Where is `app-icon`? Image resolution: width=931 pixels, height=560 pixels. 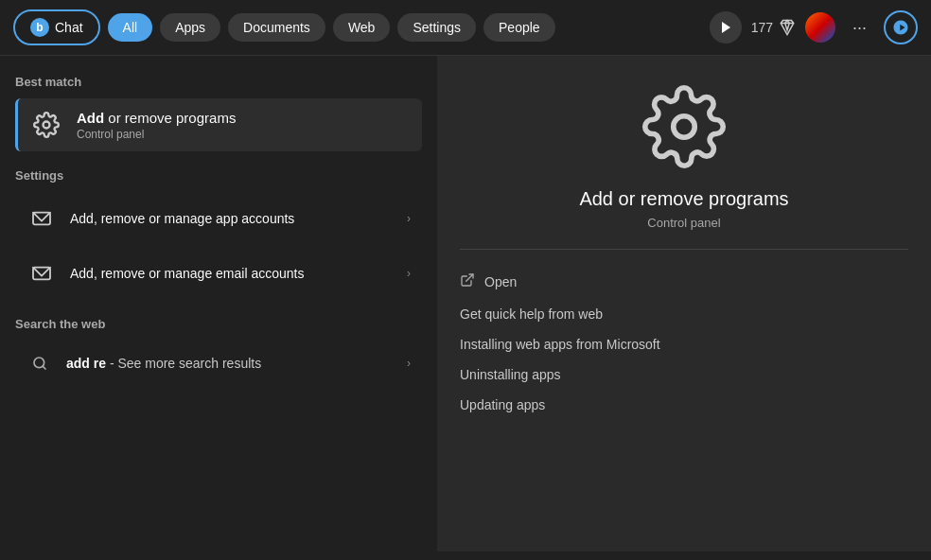
app-icon is located at coordinates (684, 127).